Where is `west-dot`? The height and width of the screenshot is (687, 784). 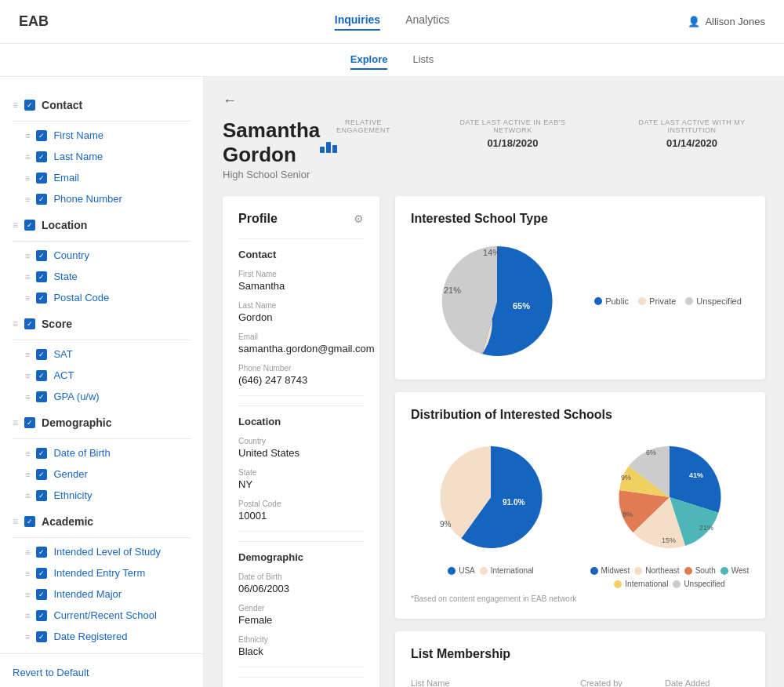
west-dot is located at coordinates (724, 571).